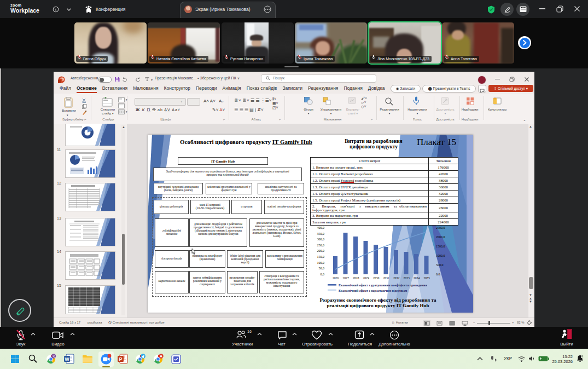 The image size is (588, 369). What do you see at coordinates (373, 291) in the screenshot?
I see `svg-text:Економічний ефект з наростаючи: Економічний ефект з наростаючим підсумко…` at bounding box center [373, 291].